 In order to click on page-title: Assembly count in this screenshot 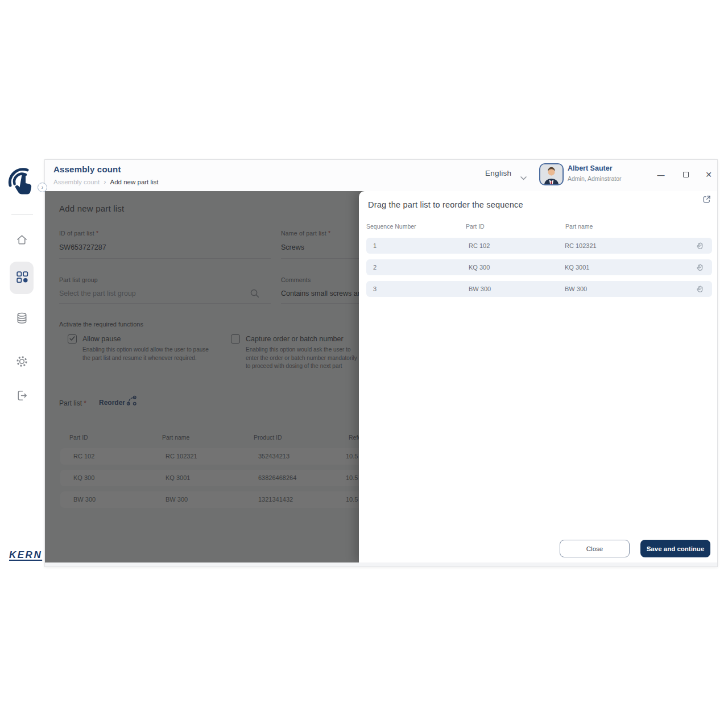, I will do `click(88, 169)`.